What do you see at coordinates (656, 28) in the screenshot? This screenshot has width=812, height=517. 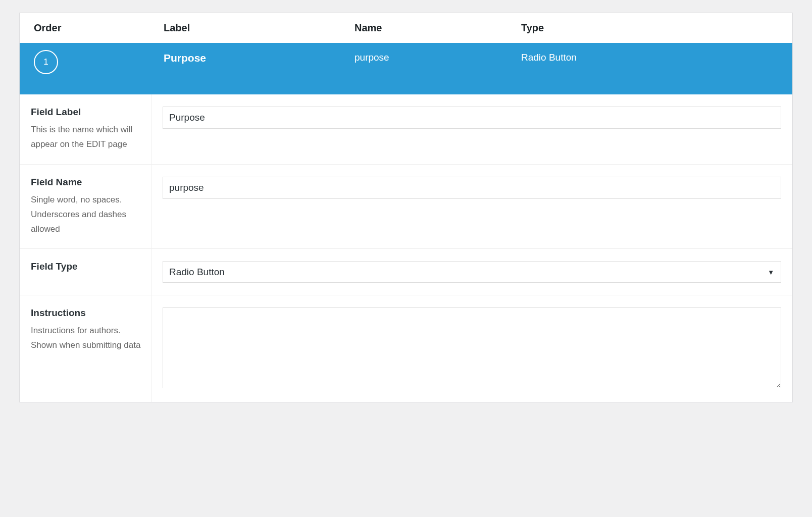 I see `header-type: Type` at bounding box center [656, 28].